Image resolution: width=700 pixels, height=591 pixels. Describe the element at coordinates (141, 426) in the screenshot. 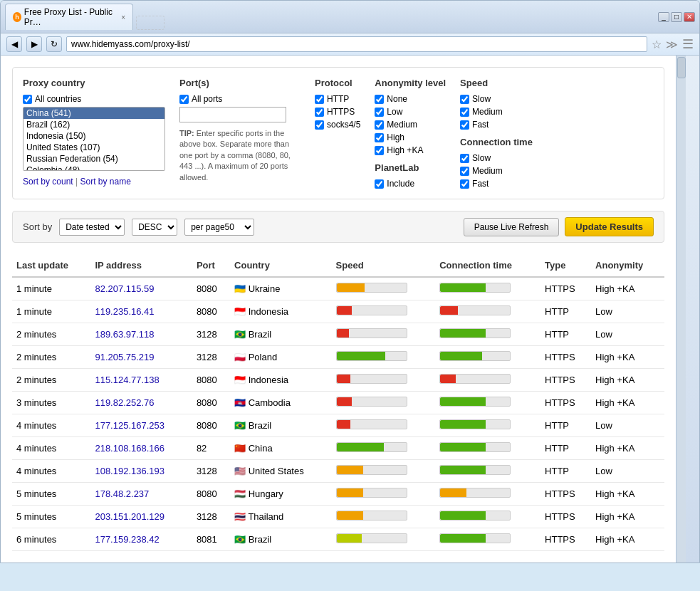

I see `cell-ip: 177.125.167.253` at that location.